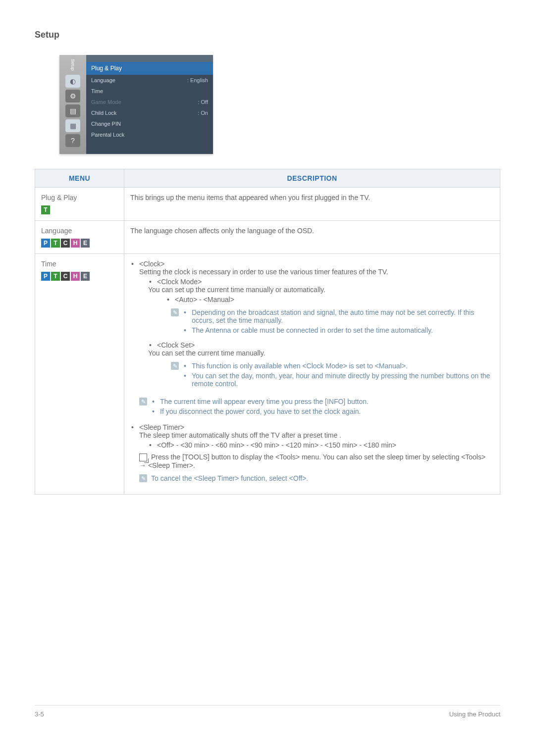  Describe the element at coordinates (40, 714) in the screenshot. I see `footer-left: 3-5` at that location.